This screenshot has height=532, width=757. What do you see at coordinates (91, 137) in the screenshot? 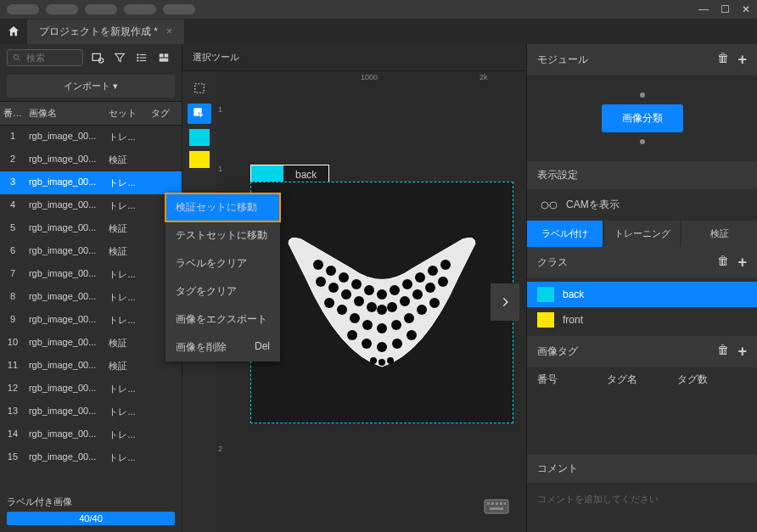
I see `image-row: 1rgb_image_00...トレ...` at bounding box center [91, 137].